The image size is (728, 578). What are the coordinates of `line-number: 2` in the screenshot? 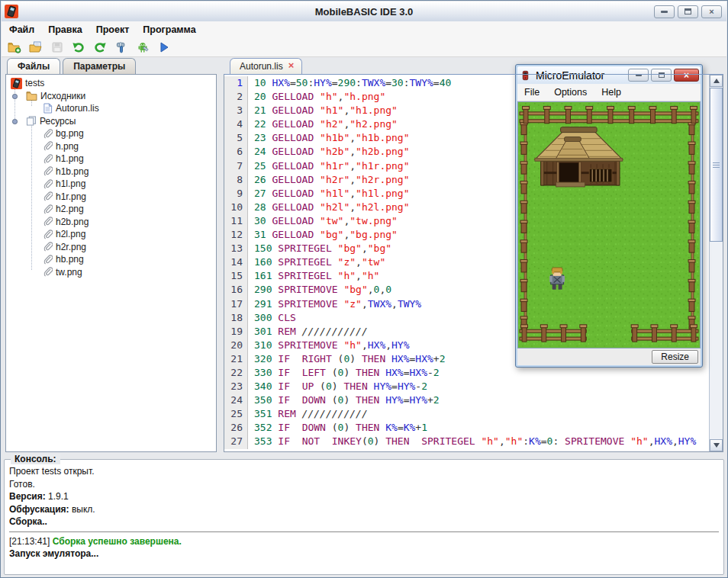 It's located at (237, 97).